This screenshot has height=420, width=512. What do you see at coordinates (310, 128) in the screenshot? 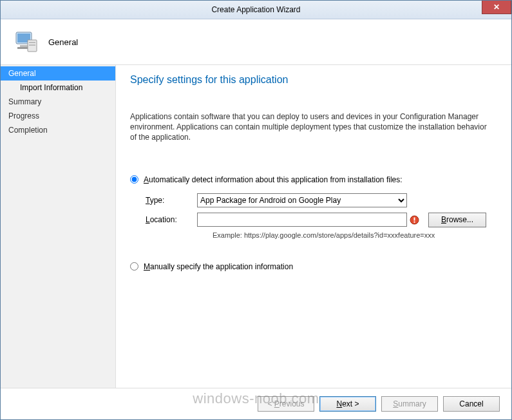
I see `page-description: Applications contain software that you c…` at bounding box center [310, 128].